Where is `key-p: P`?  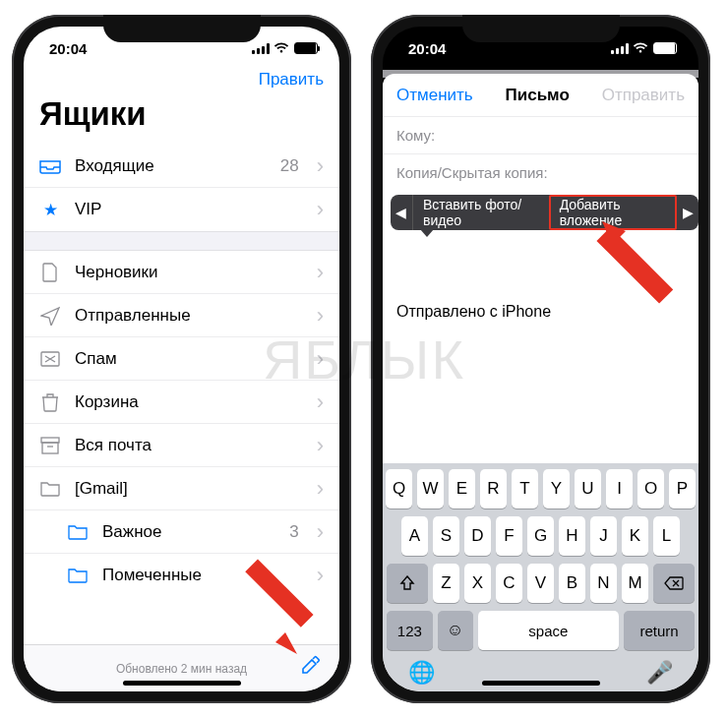 key-p: P is located at coordinates (683, 489).